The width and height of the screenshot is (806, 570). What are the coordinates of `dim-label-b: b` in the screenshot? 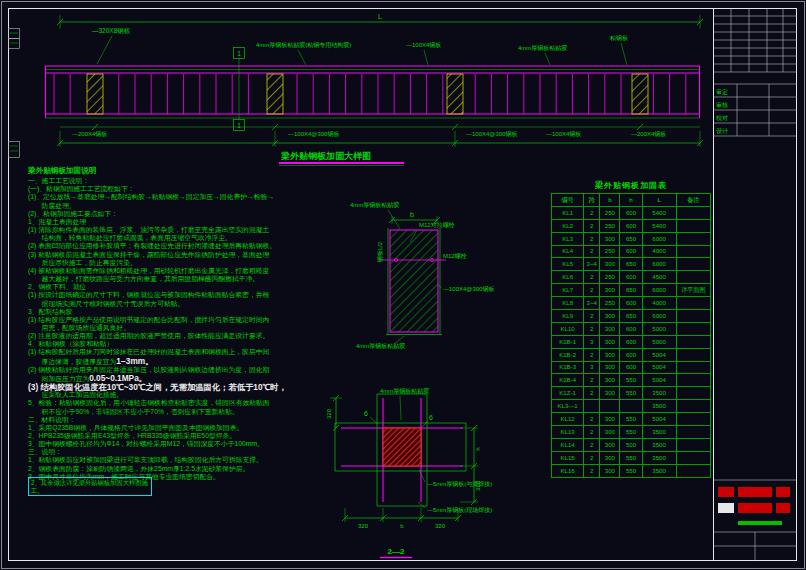 It's located at (412, 214).